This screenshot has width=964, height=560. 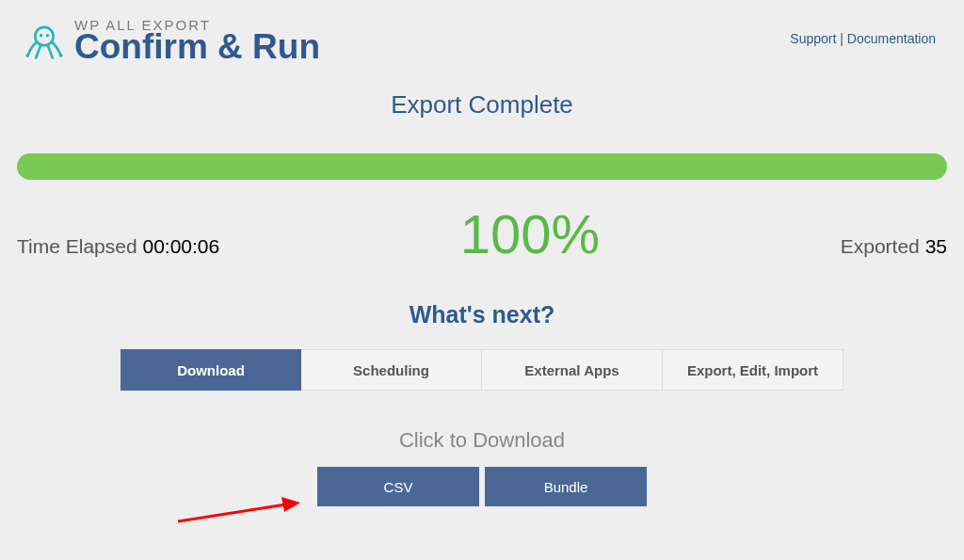 I want to click on tab-export-edit-import: Export, Edit, Import, so click(x=753, y=370).